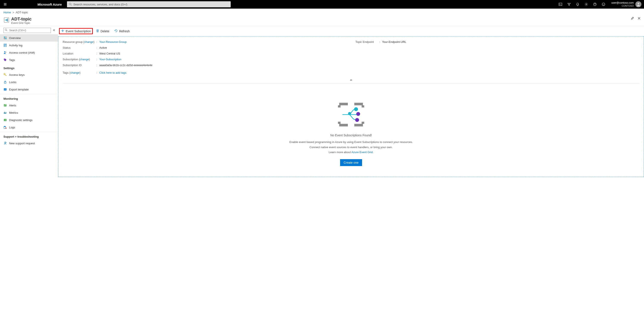  Describe the element at coordinates (14, 113) in the screenshot. I see `sidebar-item-label: Metrics` at that location.